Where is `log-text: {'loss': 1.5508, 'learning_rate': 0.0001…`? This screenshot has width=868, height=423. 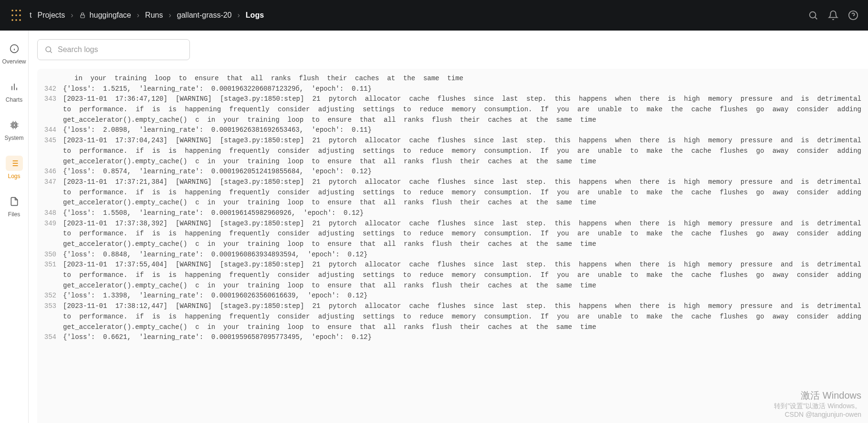
log-text: {'loss': 1.5508, 'learning_rate': 0.0001… is located at coordinates (462, 213).